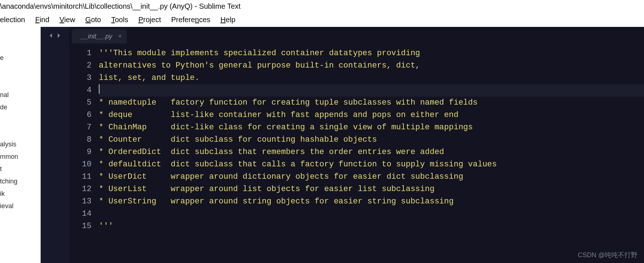 This screenshot has width=644, height=263. I want to click on window-title: \anaconda\envs\minitorch\Lib\collections…, so click(322, 6).